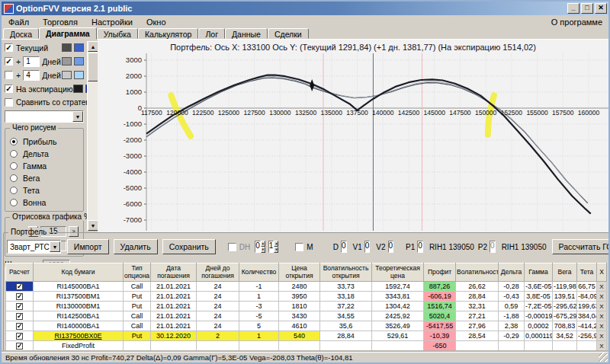 The height and width of the screenshot is (364, 610). What do you see at coordinates (68, 34) in the screenshot?
I see `tab-Диаграмма: Диаграмма` at bounding box center [68, 34].